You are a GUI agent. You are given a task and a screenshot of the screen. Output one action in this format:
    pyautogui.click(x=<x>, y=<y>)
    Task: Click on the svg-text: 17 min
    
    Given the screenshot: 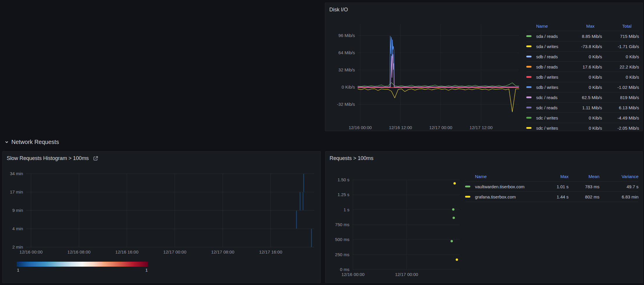 What is the action you would take?
    pyautogui.click(x=16, y=192)
    